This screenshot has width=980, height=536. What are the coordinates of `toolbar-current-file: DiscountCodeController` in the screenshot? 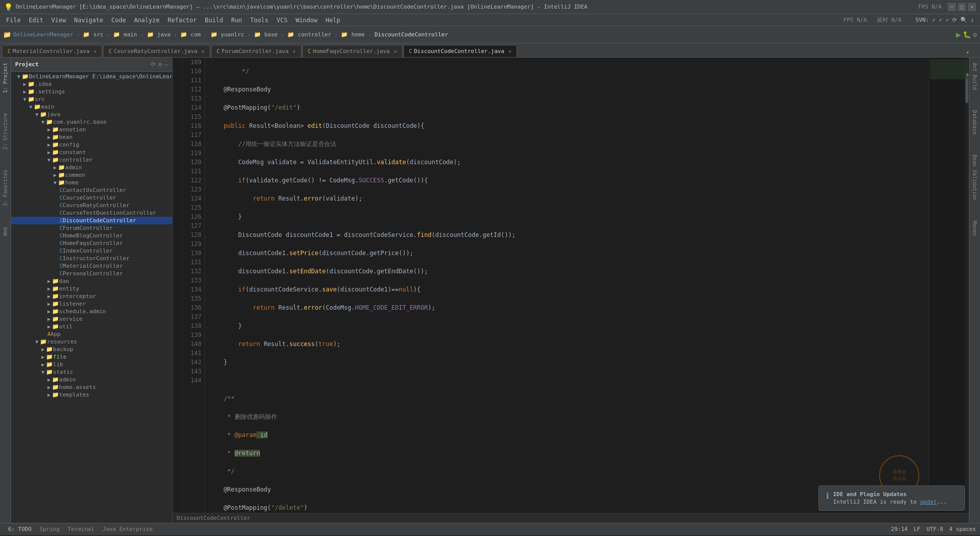 It's located at (411, 34).